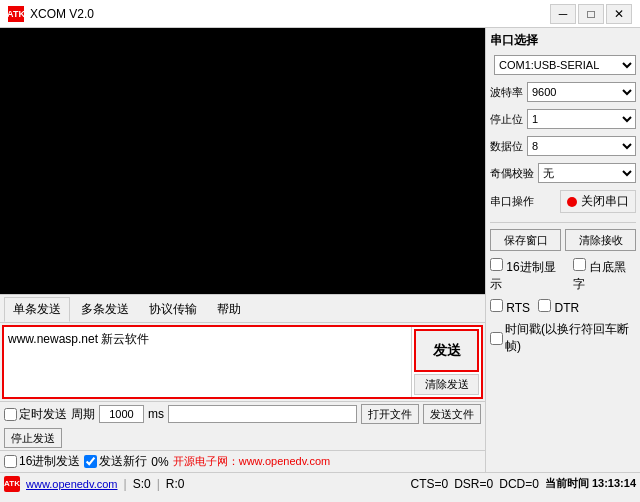 Image resolution: width=640 pixels, height=502 pixels. I want to click on clear-send-button: 清除发送, so click(446, 384).